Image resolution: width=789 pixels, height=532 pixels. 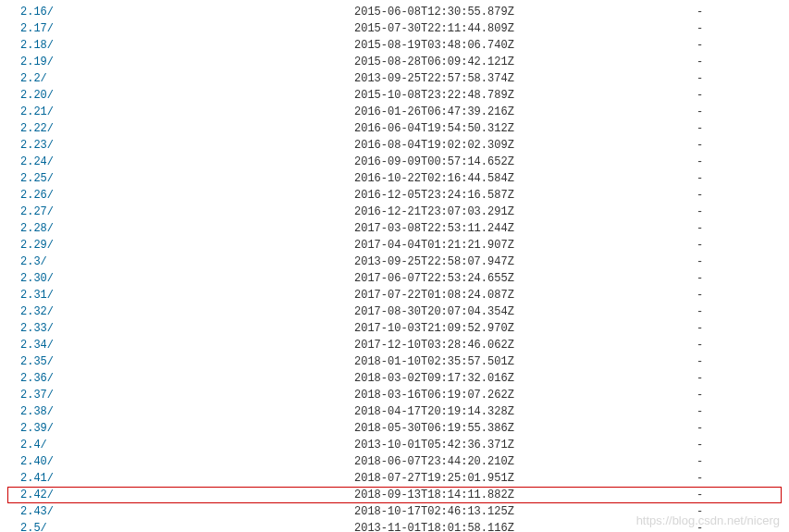 What do you see at coordinates (37, 462) in the screenshot?
I see `directory-link: 2.40/` at bounding box center [37, 462].